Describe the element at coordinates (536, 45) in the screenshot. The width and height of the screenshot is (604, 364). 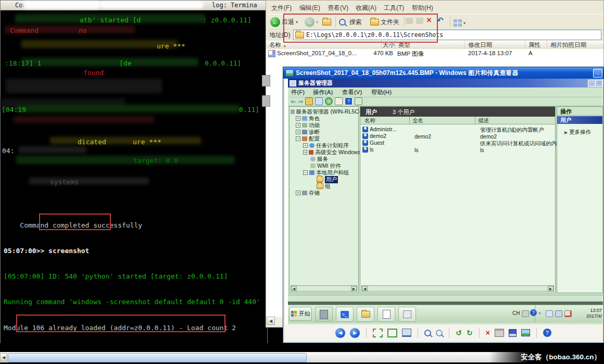
I see `column-attr: 属性` at that location.